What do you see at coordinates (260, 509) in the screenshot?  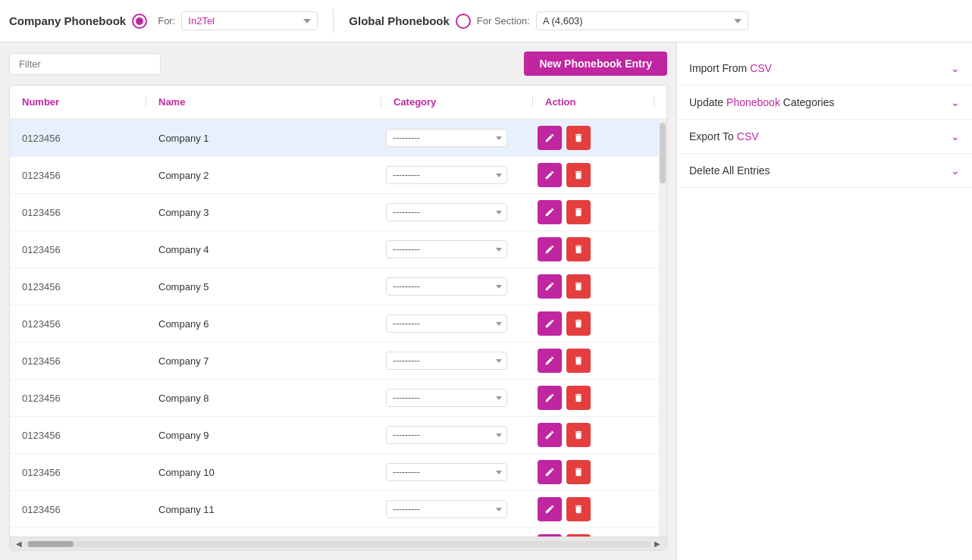 I see `cell-name: Company 11` at bounding box center [260, 509].